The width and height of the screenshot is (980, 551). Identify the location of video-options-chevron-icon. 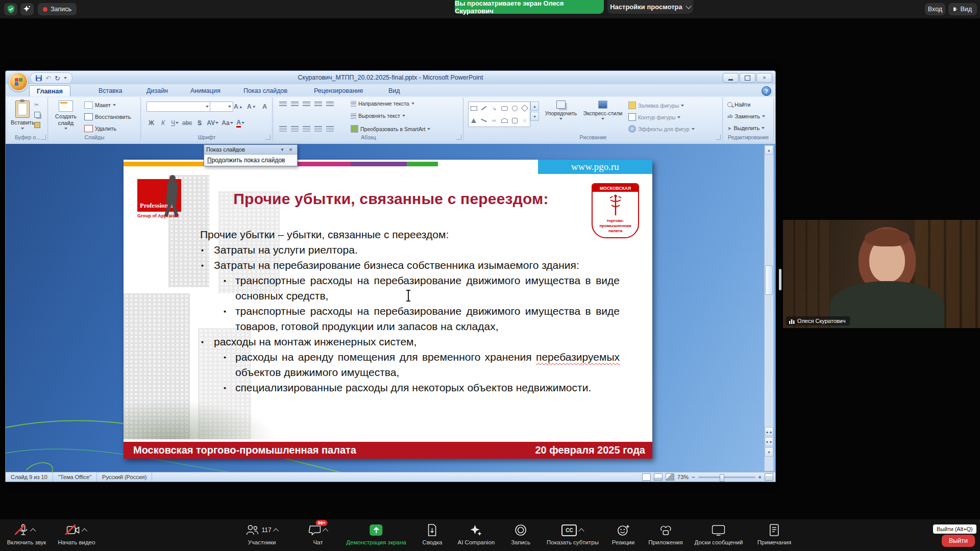
(85, 531).